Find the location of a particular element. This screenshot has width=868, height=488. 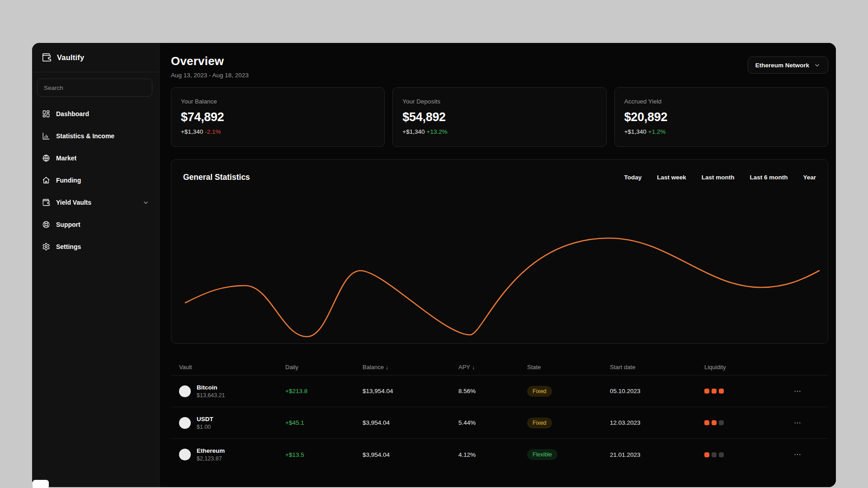

sidebar-item-yield-vaults: Yield Vaults is located at coordinates (96, 202).